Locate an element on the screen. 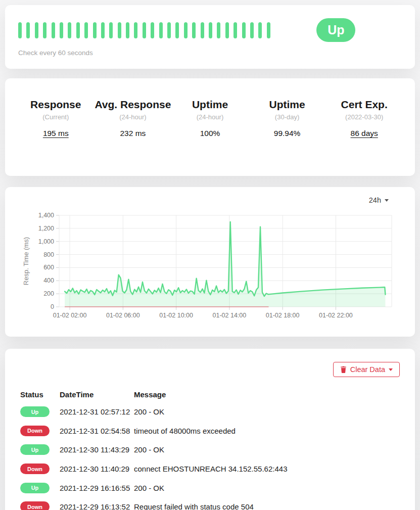 This screenshot has height=510, width=420. heartbeat-row: Up is located at coordinates (210, 23).